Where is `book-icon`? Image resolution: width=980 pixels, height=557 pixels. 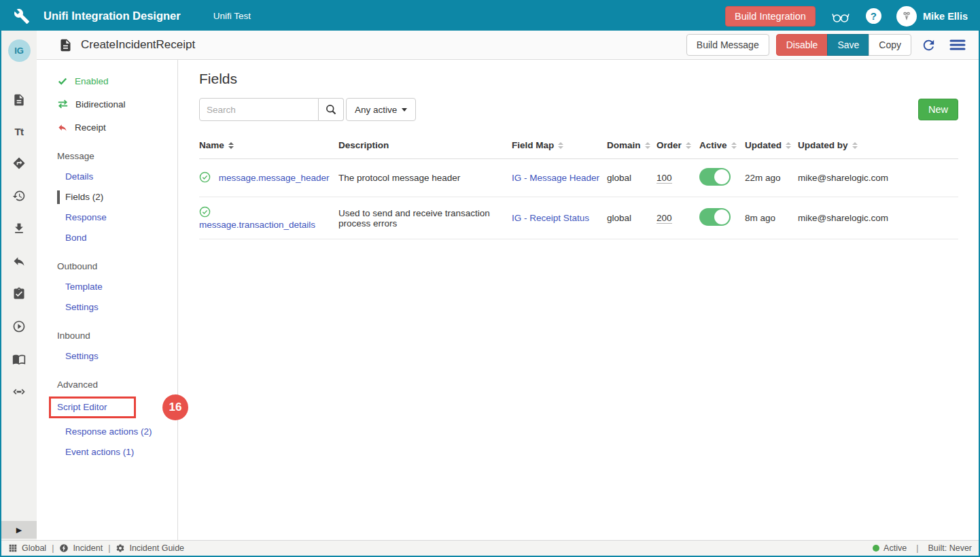
book-icon is located at coordinates (19, 359).